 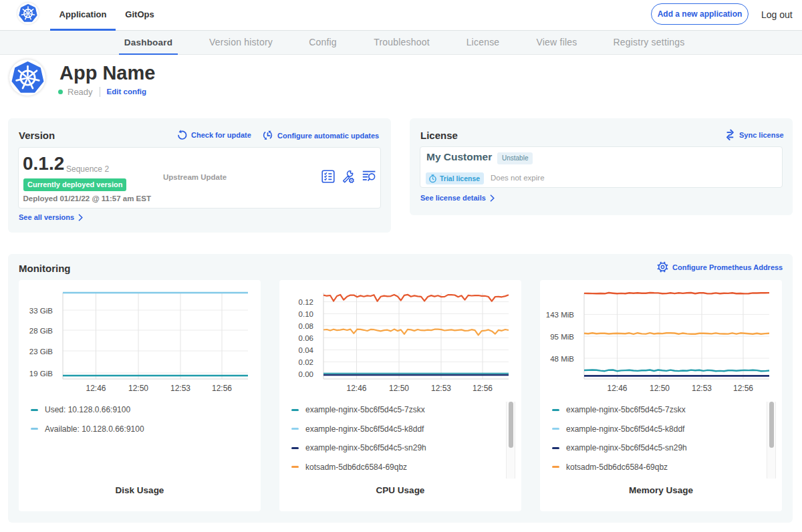 What do you see at coordinates (41, 352) in the screenshot?
I see `svg-text: 23 GiB` at bounding box center [41, 352].